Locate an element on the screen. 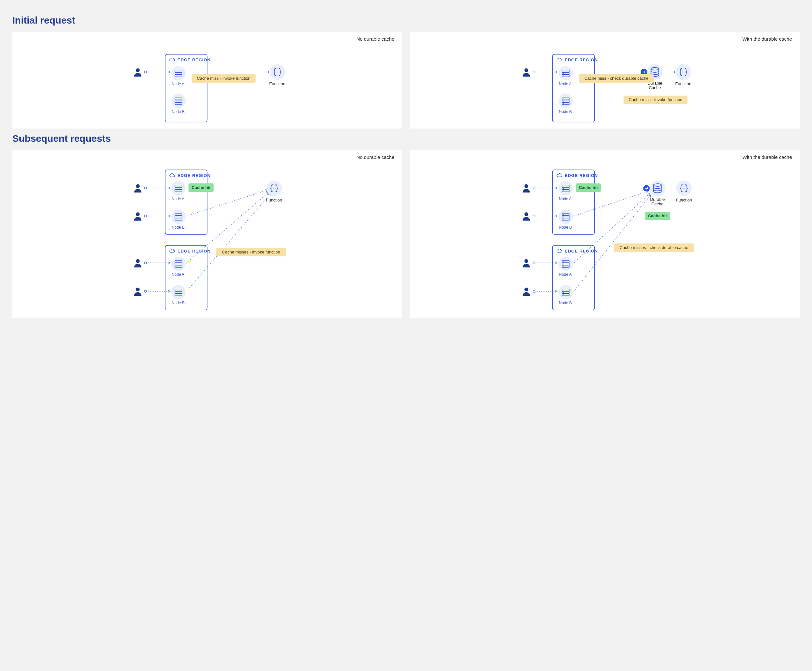 The image size is (812, 671). diagram-subsequent-right: EDGE REGION Node A Node B EDGE REGION No… is located at coordinates (605, 234).